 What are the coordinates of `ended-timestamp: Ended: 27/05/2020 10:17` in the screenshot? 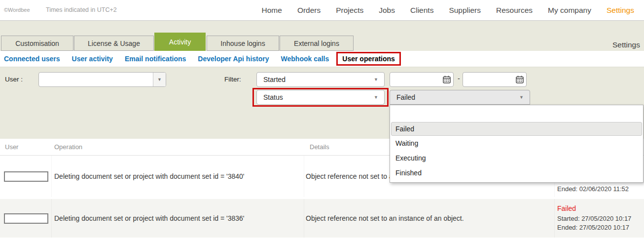 It's located at (593, 228).